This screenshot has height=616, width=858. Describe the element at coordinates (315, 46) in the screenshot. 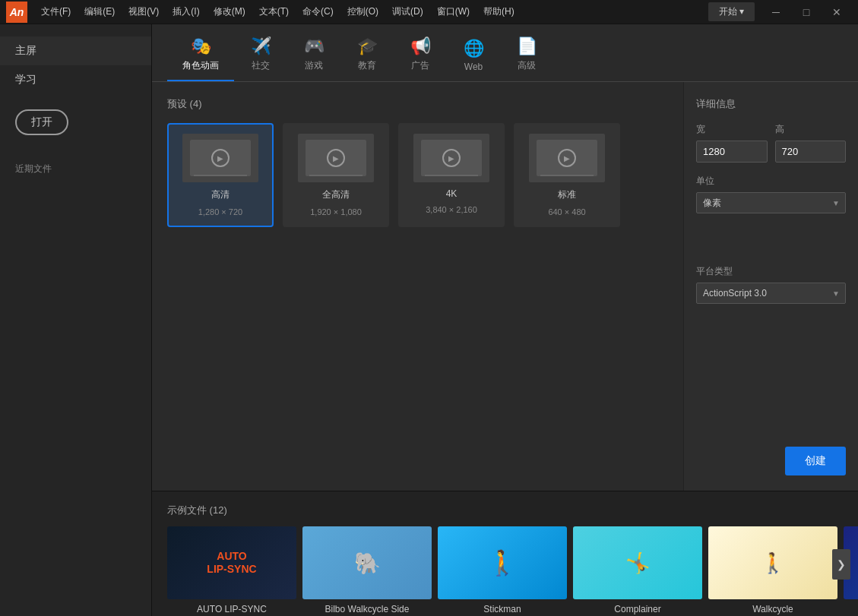

I see `game-icon: 🎮` at that location.